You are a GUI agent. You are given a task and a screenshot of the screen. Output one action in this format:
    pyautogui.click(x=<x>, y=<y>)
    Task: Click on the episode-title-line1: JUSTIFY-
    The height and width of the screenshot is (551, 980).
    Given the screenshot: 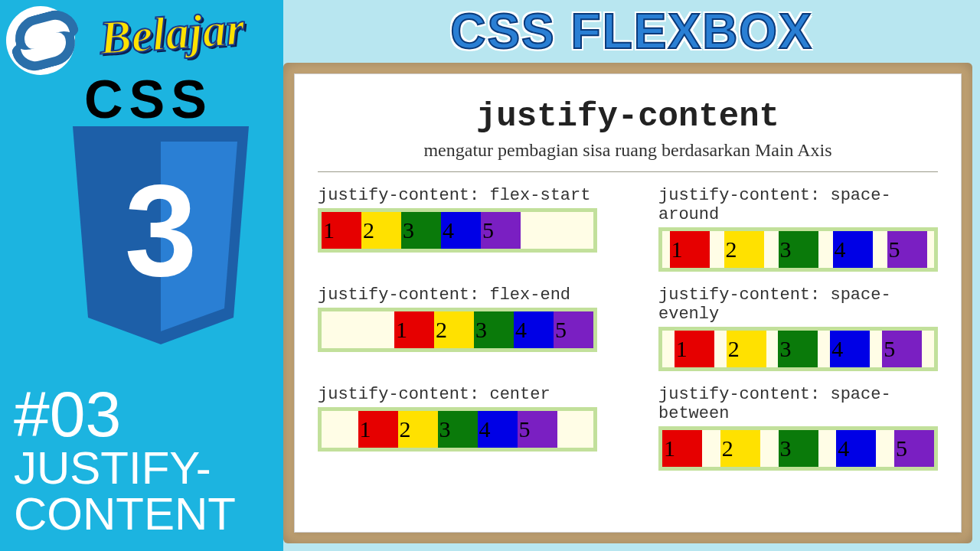 What is the action you would take?
    pyautogui.click(x=125, y=468)
    